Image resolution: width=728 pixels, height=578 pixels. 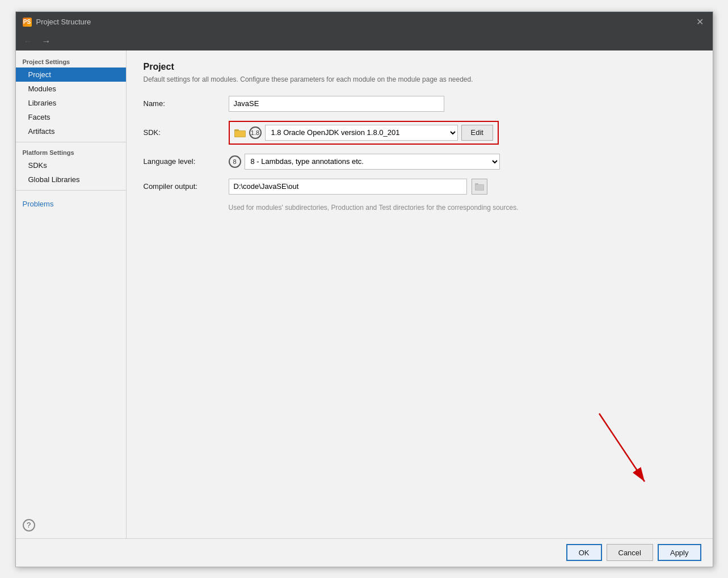 What do you see at coordinates (358, 187) in the screenshot?
I see `compiler-input-row` at bounding box center [358, 187].